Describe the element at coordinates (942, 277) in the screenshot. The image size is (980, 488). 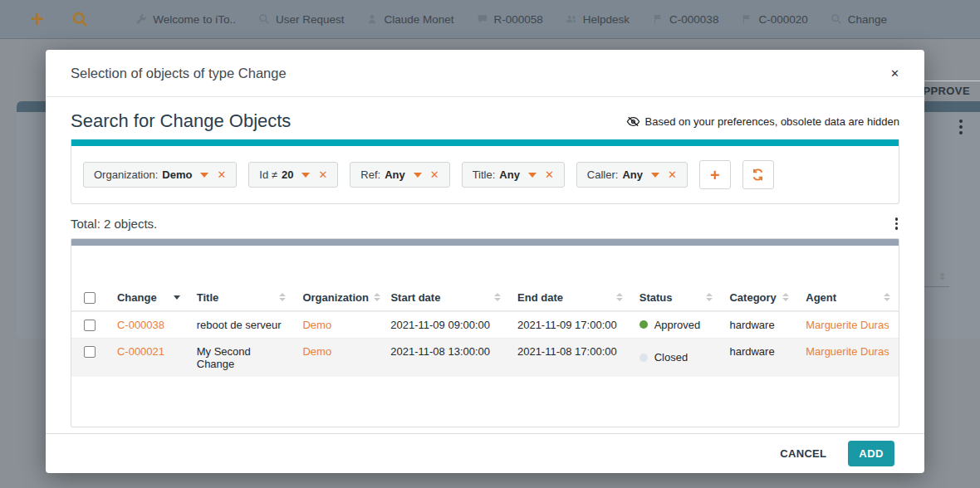
I see `sort-icon-background: ⇕` at that location.